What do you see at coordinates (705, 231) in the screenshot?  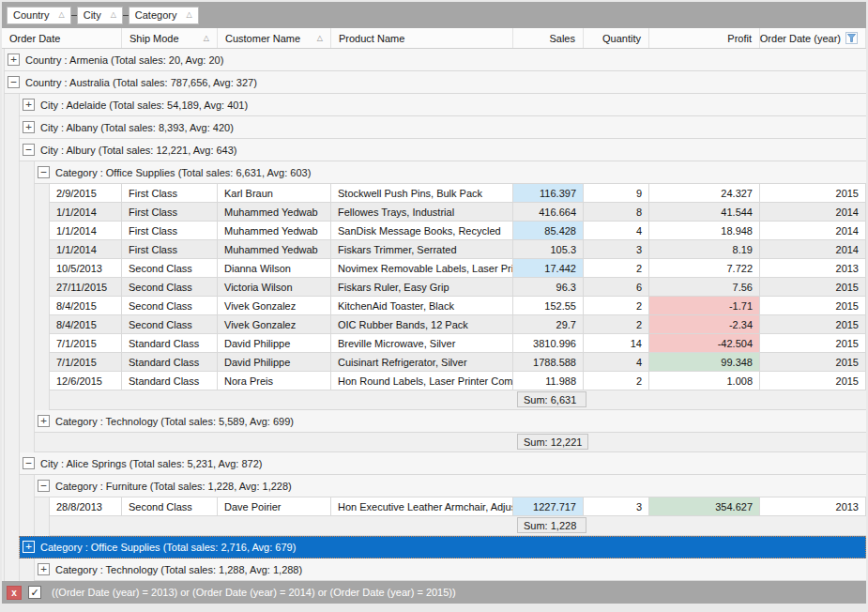 I see `cell-profit: 18.948` at bounding box center [705, 231].